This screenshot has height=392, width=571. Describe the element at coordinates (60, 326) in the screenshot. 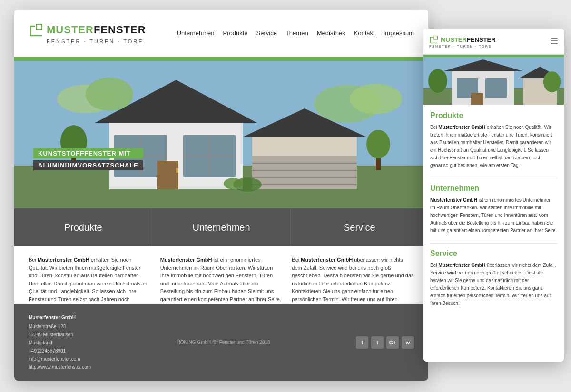

I see `footer-address1: Musterstraße 123` at that location.